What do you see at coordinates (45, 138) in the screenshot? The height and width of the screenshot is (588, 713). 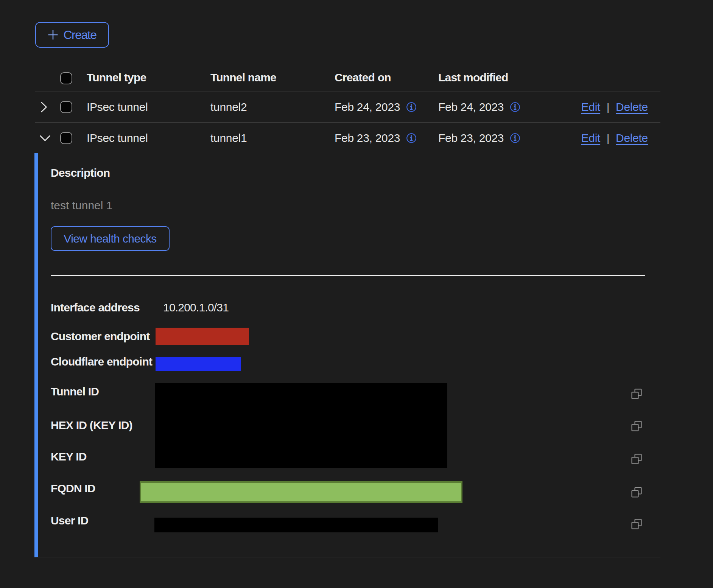 I see `chevron-down-icon` at bounding box center [45, 138].